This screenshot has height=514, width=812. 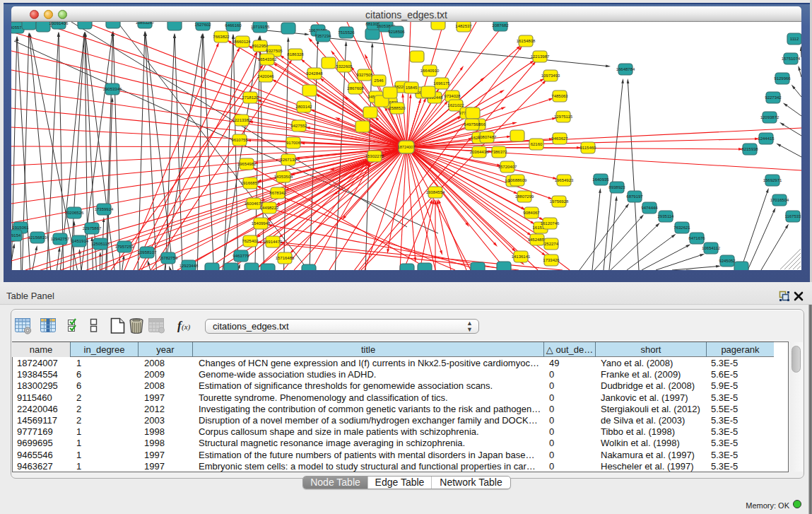 What do you see at coordinates (323, 36) in the screenshot?
I see `svg-text: 7357234` at bounding box center [323, 36].